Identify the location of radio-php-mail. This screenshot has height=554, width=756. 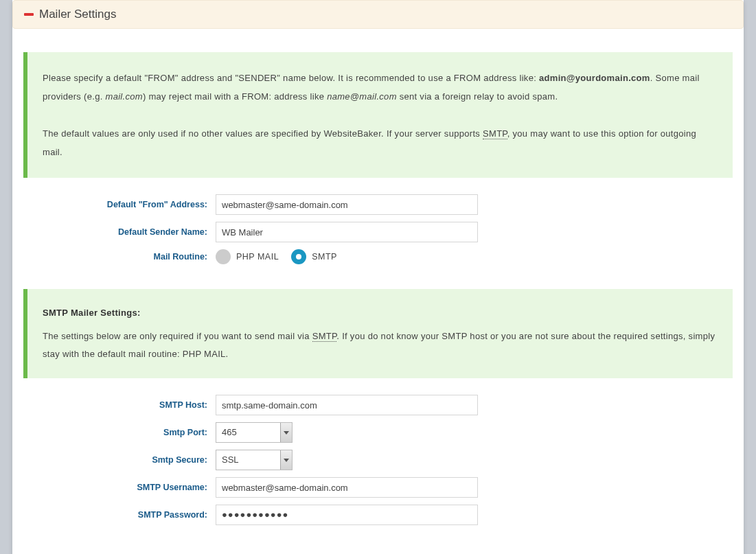
(223, 257).